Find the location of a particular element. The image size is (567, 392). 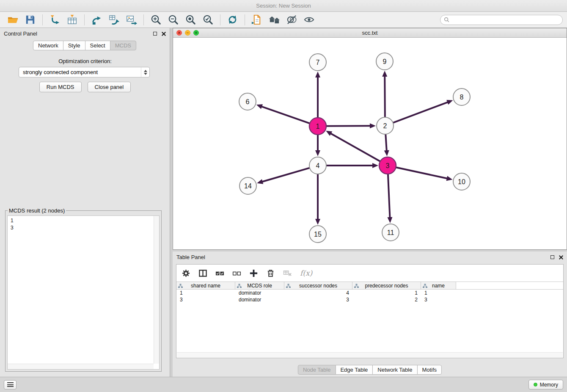

zoom-in-icon is located at coordinates (156, 19).